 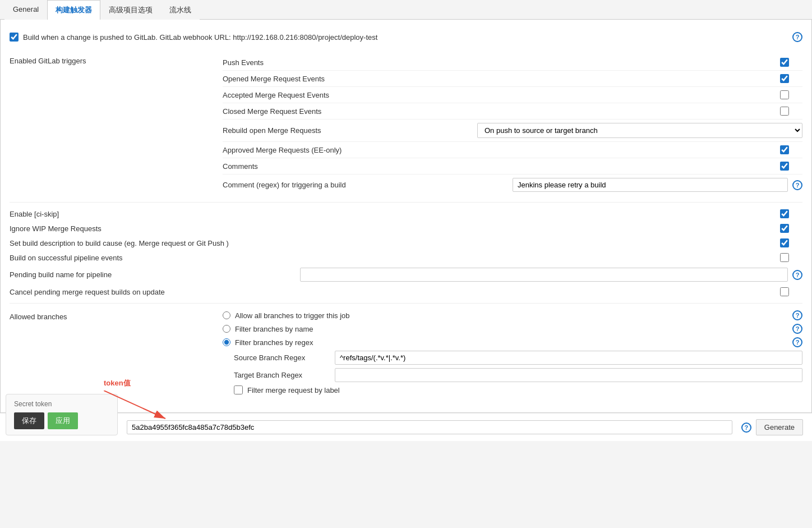 What do you see at coordinates (791, 292) in the screenshot?
I see `cancel-pending-control` at bounding box center [791, 292].